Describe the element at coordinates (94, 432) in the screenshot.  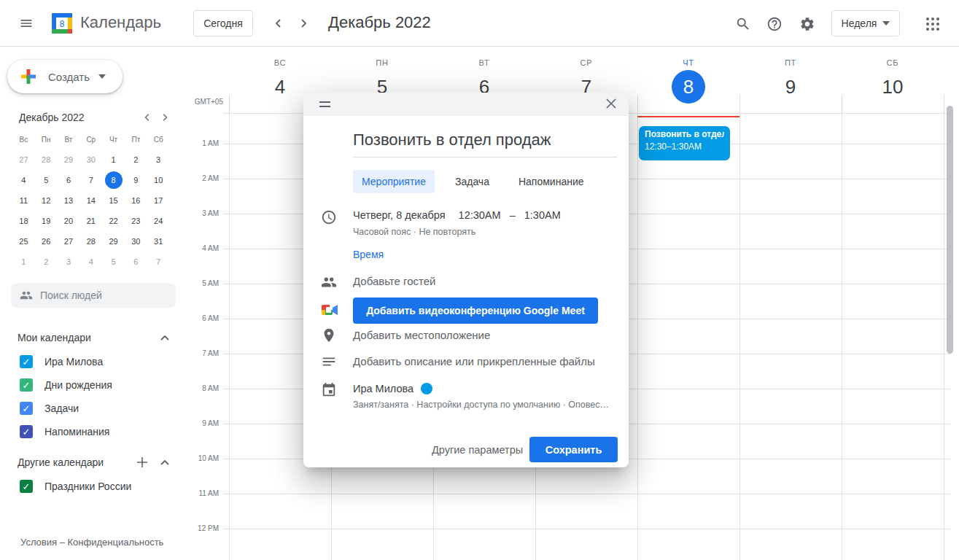
I see `calendar-list-item: ✓Напоминания` at that location.